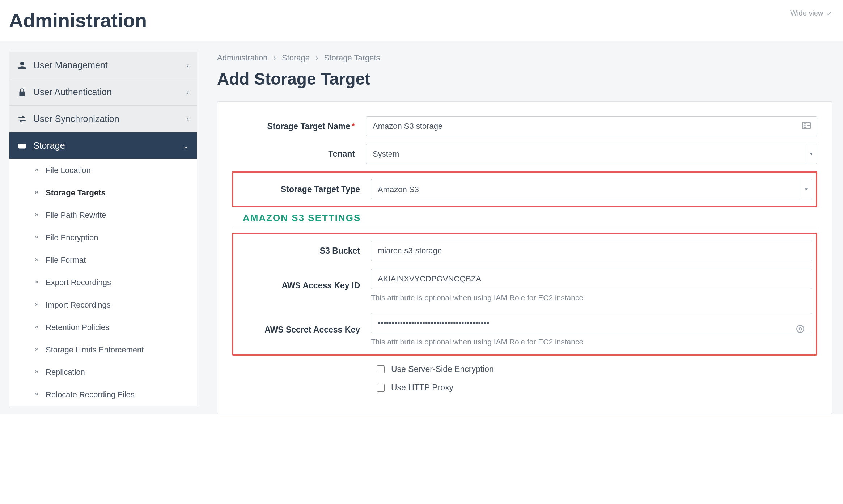  I want to click on required-asterisk: *, so click(353, 126).